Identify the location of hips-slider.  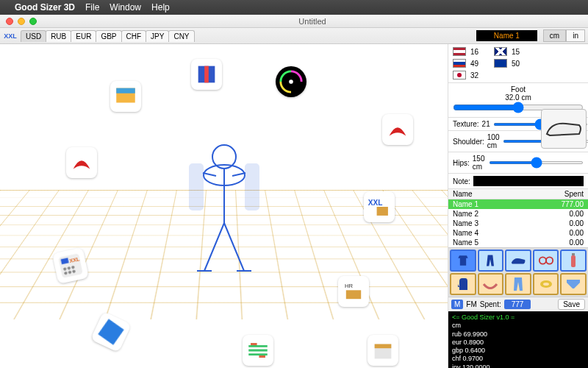
(537, 163).